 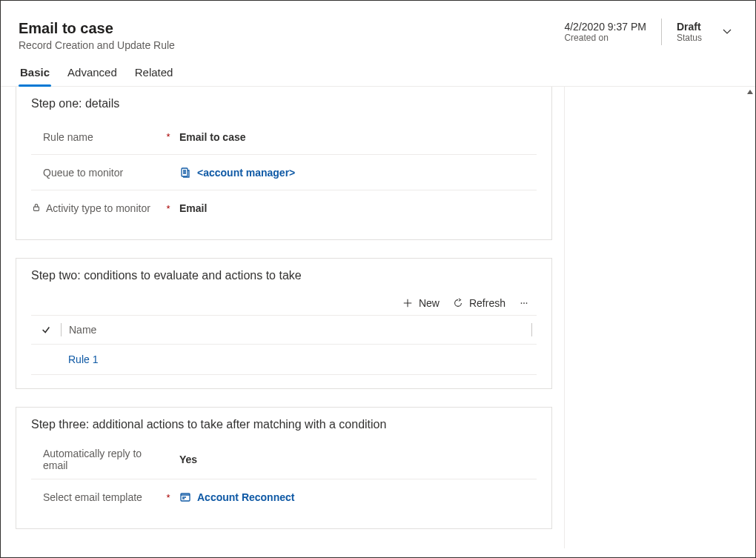 I want to click on queue-value: <account manager>, so click(x=246, y=173).